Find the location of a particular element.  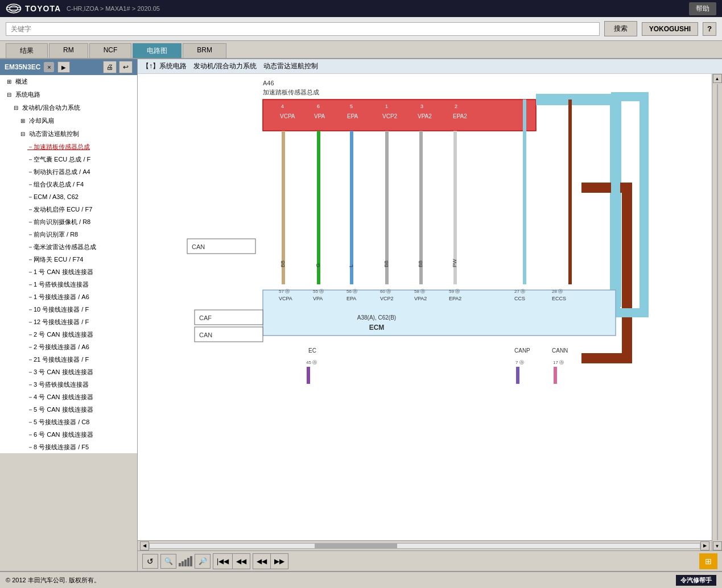

tree-item-combo: －组合仪表总成 / F4 is located at coordinates (68, 184).